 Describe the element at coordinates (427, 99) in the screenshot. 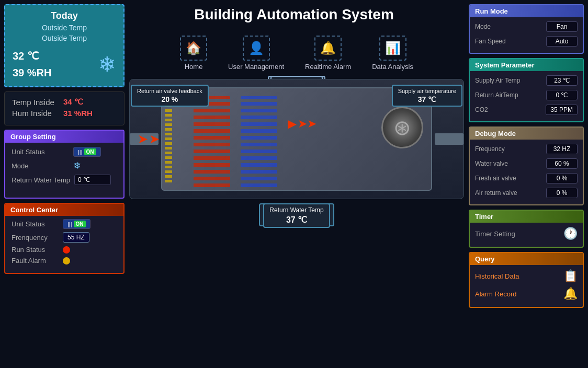

I see `supply-air-temp-value: 37 ℃` at that location.